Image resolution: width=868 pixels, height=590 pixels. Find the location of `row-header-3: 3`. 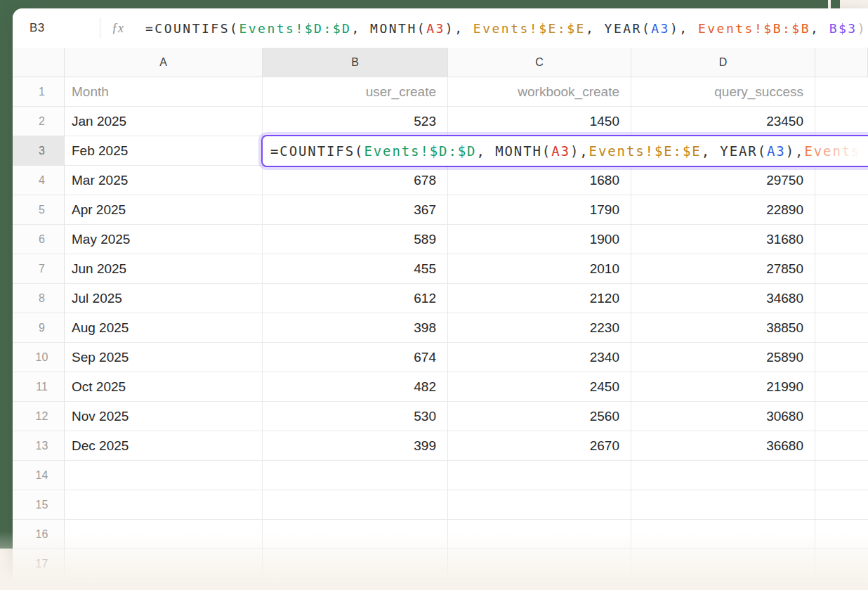

row-header-3: 3 is located at coordinates (39, 151).